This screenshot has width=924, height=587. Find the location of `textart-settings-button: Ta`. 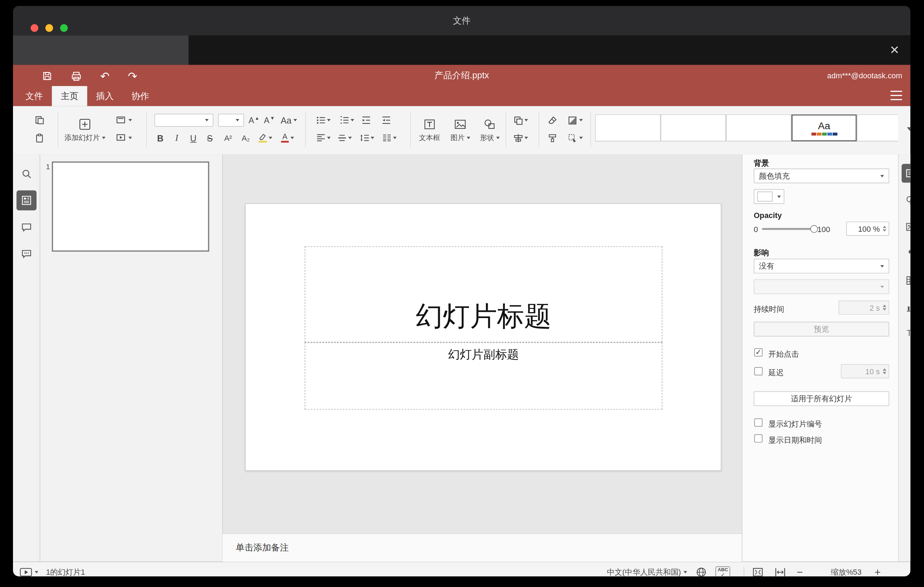

textart-settings-button: Ta is located at coordinates (906, 333).